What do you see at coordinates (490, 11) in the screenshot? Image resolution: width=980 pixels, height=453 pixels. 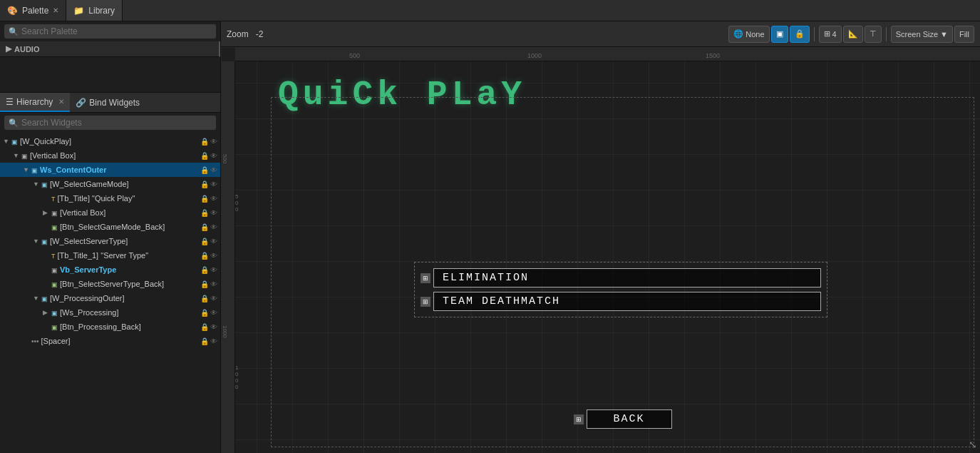 I see `top-tab-bar: 🎨 Palette ✕ 📁 Library` at bounding box center [490, 11].